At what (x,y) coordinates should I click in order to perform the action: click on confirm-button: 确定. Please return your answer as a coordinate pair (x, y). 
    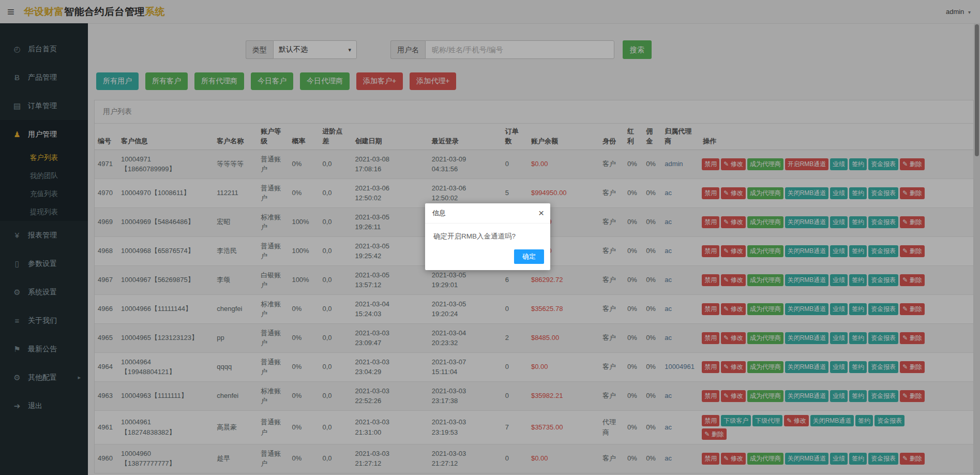
    Looking at the image, I should click on (529, 257).